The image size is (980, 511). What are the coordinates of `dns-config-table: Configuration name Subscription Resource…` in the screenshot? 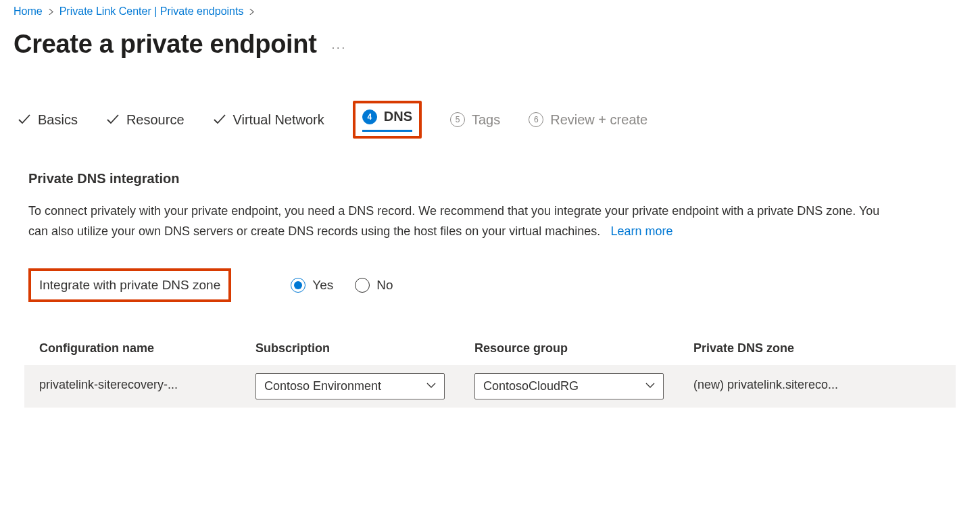 It's located at (490, 370).